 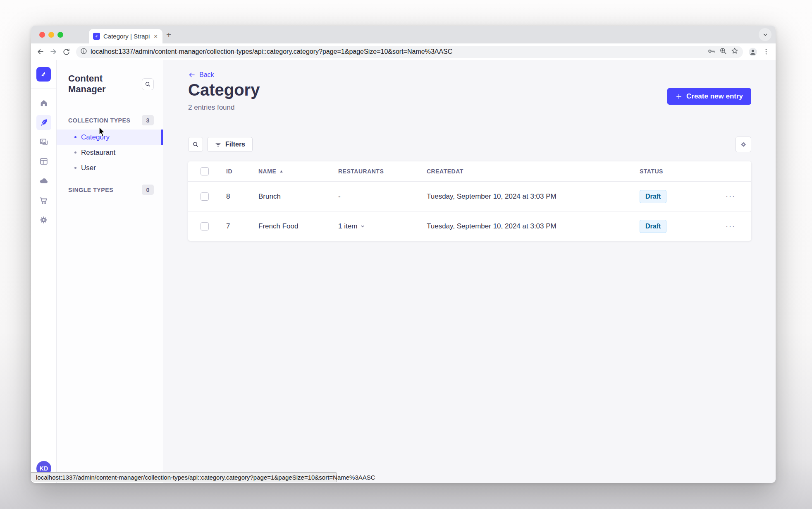 I want to click on content-manager-subnav: Content Manager COLLECTION TYPES 3 Categ…, so click(x=110, y=271).